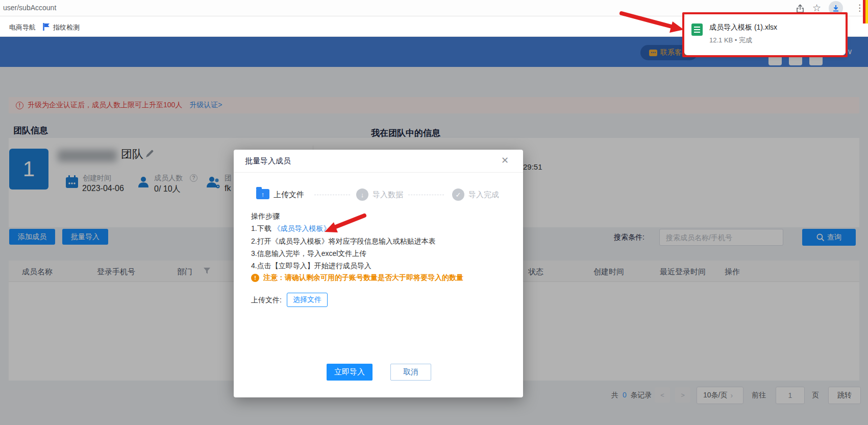  I want to click on step-import-label: 导入数据, so click(388, 195).